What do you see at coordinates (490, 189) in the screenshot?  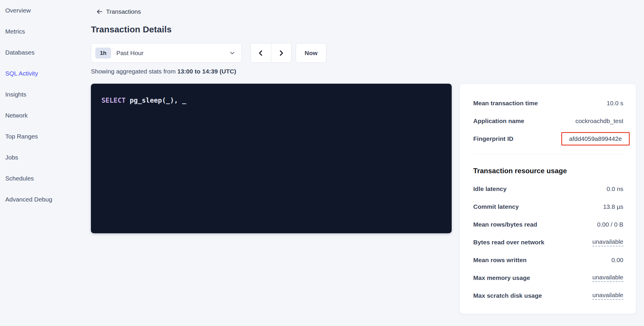 I see `detail-label: Idle latency` at bounding box center [490, 189].